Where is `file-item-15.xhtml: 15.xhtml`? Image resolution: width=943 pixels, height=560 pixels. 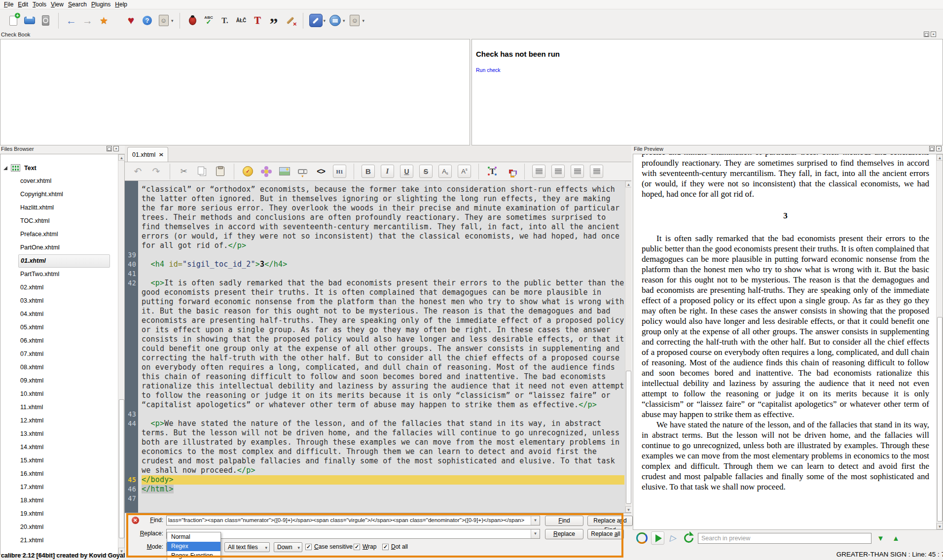
file-item-15.xhtml: 15.xhtml is located at coordinates (59, 460).